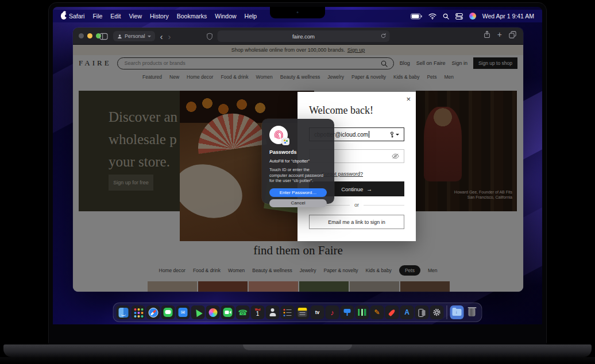  What do you see at coordinates (347, 312) in the screenshot?
I see `dock-icon-keynote` at bounding box center [347, 312].